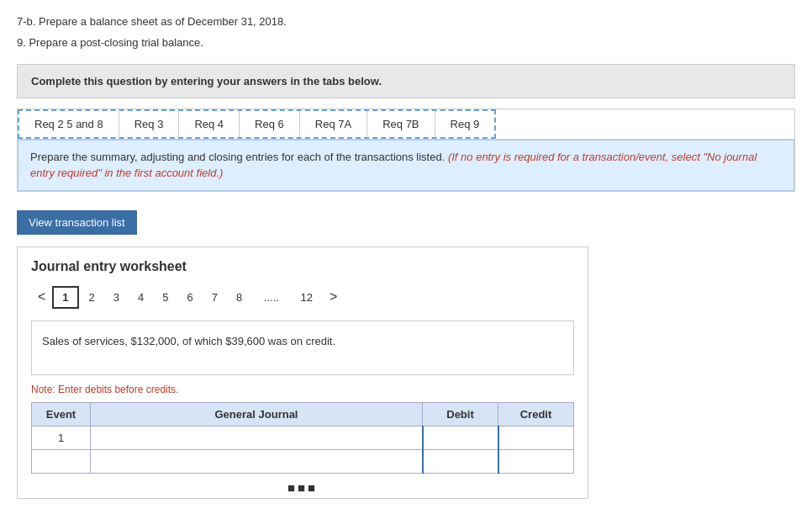  Describe the element at coordinates (42, 297) in the screenshot. I see `prev-page-arrow: <` at that location.